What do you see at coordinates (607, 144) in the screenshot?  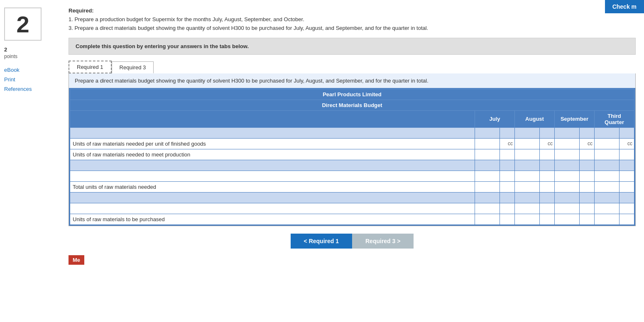 I see `input-r1-q` at bounding box center [607, 144].